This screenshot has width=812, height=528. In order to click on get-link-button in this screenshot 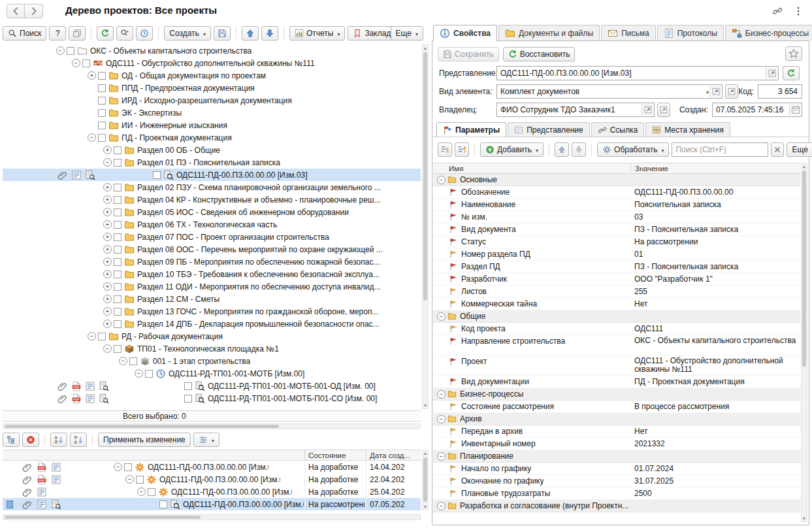, I will do `click(777, 11)`.